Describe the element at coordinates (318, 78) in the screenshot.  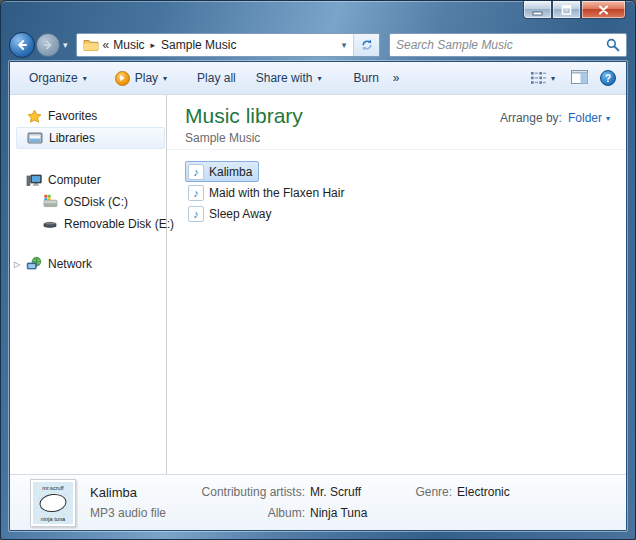
I see `command-toolbar: Organize ▾ Play ▾ Play all Share with ▾ …` at that location.